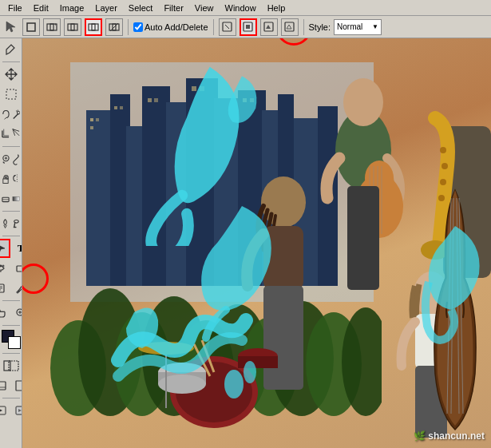 The height and width of the screenshot is (448, 491). What do you see at coordinates (228, 27) in the screenshot?
I see `path-btn-a` at bounding box center [228, 27].